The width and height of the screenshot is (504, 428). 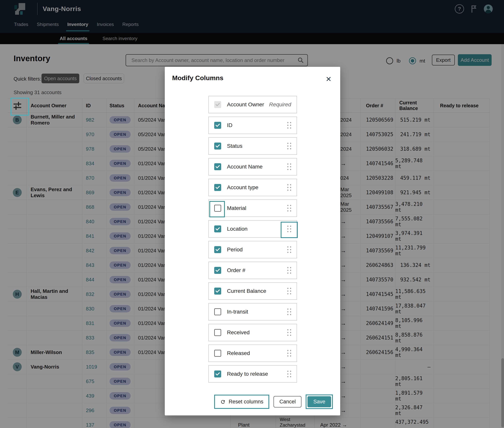 I want to click on column-item-status: Status, so click(x=253, y=146).